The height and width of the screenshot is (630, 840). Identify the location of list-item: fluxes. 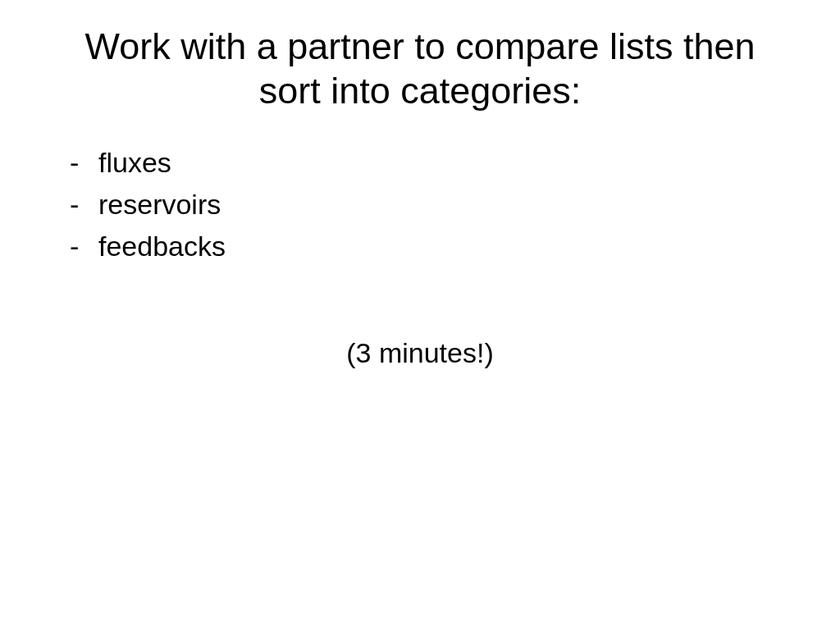
(427, 162).